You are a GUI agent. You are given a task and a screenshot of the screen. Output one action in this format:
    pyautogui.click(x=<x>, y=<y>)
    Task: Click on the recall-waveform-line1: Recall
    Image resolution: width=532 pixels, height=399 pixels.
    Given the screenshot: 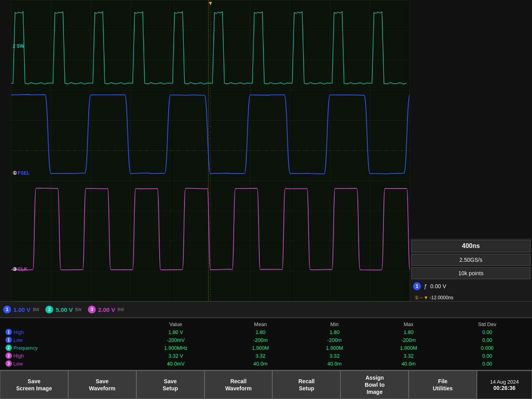 What is the action you would take?
    pyautogui.click(x=238, y=381)
    